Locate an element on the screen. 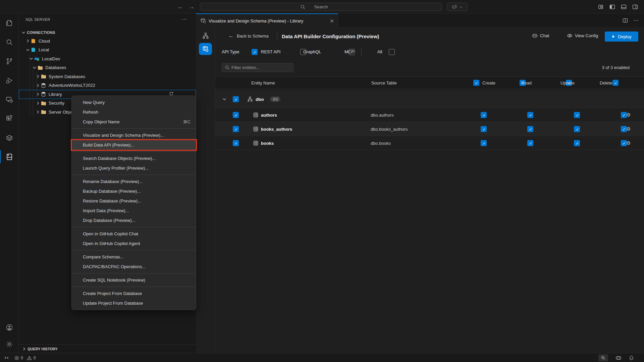 This screenshot has height=362, width=644. delete-column-checkbox is located at coordinates (615, 83).